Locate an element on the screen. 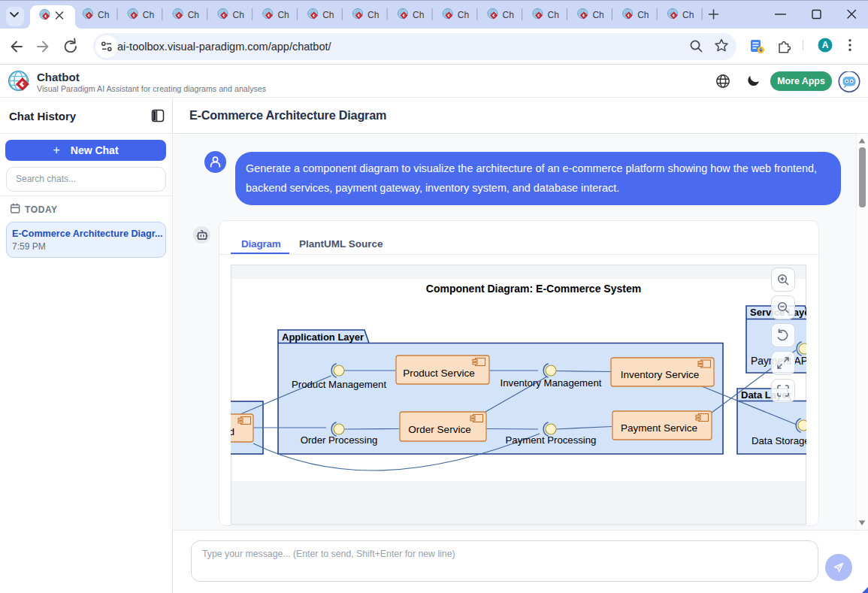 This screenshot has width=868, height=593. svg-text: Inventory Service is located at coordinates (660, 374).